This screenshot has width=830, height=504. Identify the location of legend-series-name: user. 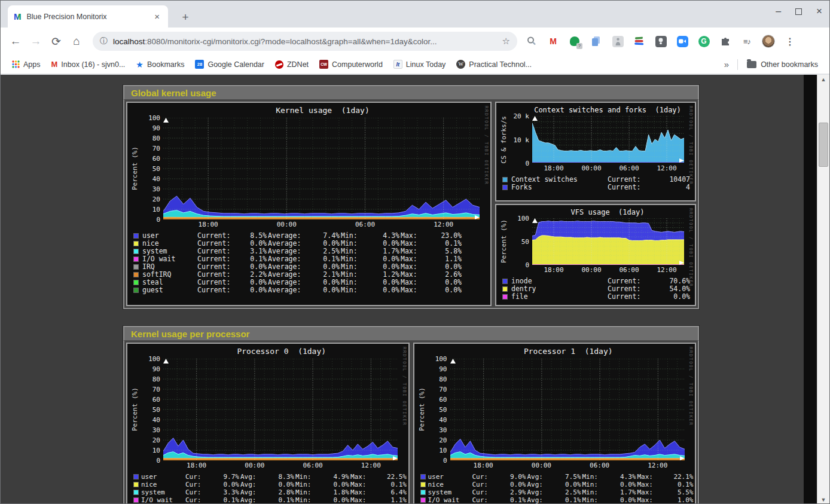
(163, 477).